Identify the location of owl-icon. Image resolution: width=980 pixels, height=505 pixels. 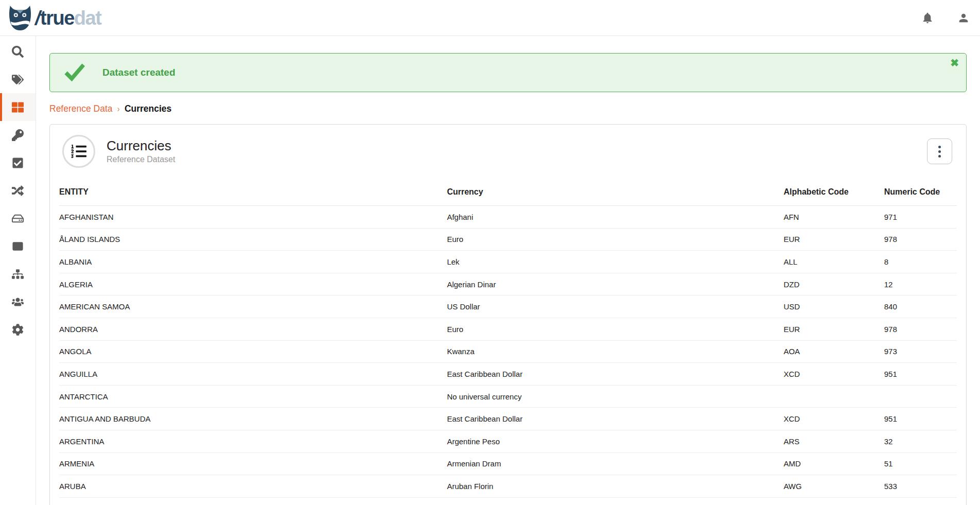
(20, 18).